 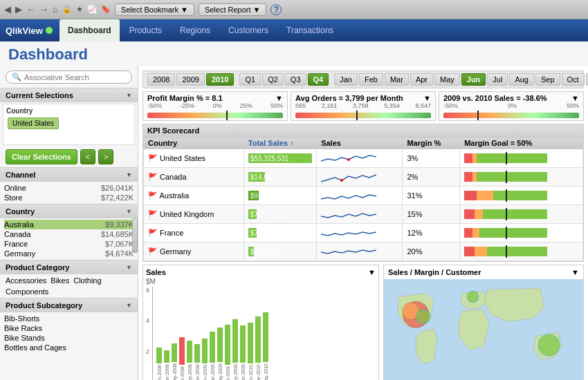 What do you see at coordinates (161, 79) in the screenshot?
I see `year-2008-button: 2008` at bounding box center [161, 79].